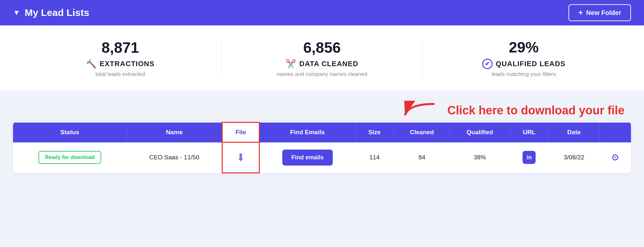 Image resolution: width=644 pixels, height=247 pixels. What do you see at coordinates (600, 13) in the screenshot?
I see `new-folder-button: + New Folder` at bounding box center [600, 13].